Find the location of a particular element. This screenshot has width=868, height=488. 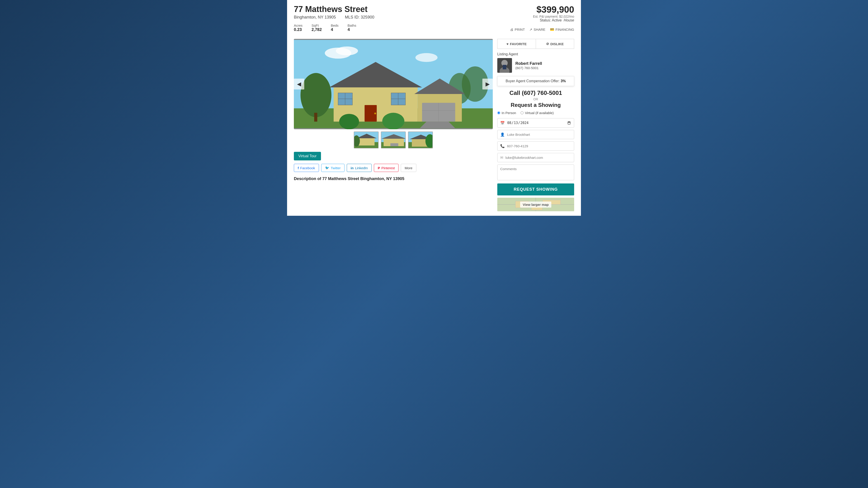

virtual-radio is located at coordinates (522, 113).